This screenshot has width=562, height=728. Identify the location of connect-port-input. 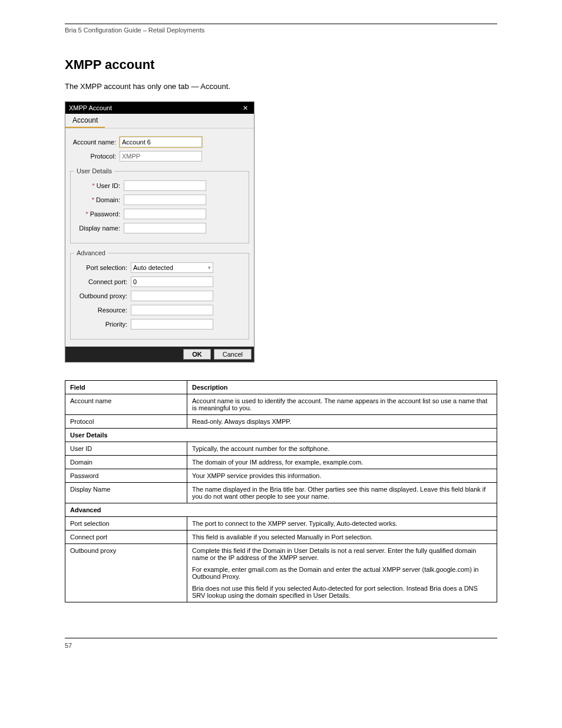
(172, 282).